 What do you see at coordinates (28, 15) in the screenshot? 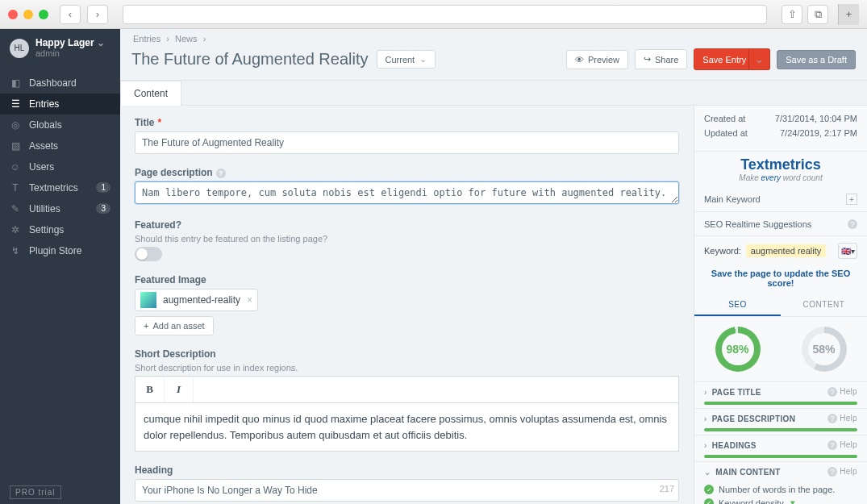
I see `traffic-lights` at bounding box center [28, 15].